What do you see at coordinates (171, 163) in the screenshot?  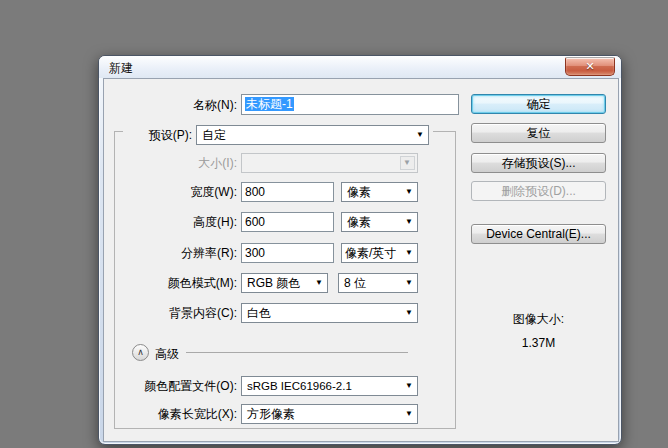 I see `size-label: 大小(I):` at bounding box center [171, 163].